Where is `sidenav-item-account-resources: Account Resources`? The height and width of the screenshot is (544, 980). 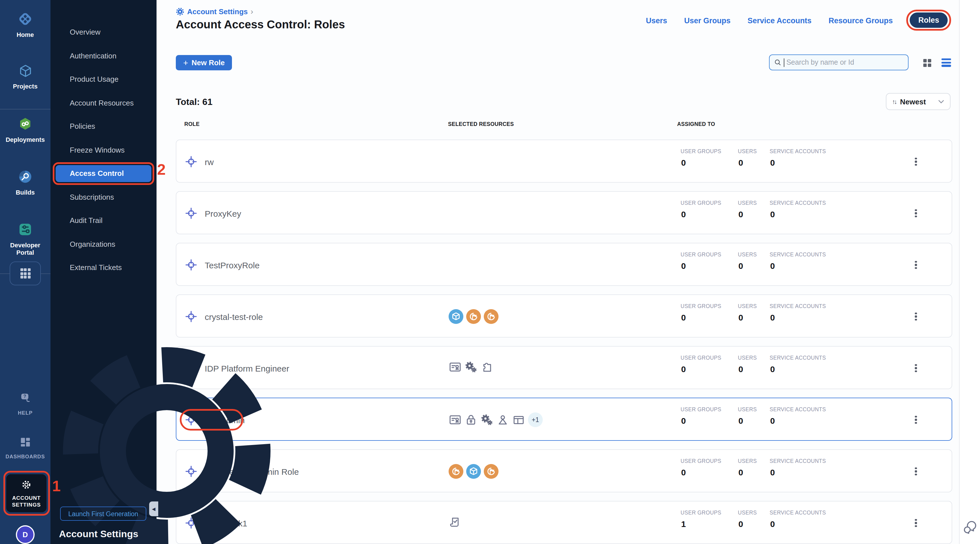
sidenav-item-account-resources: Account Resources is located at coordinates (103, 103).